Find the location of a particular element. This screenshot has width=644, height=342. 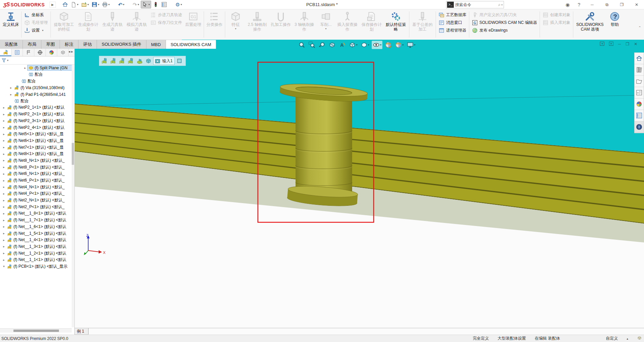

search-icon: ⌕ is located at coordinates (500, 5).